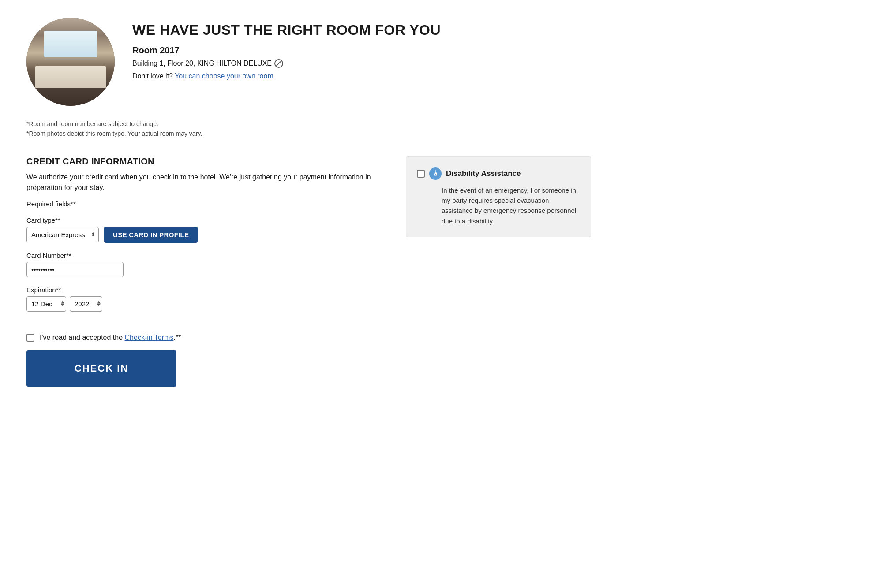 This screenshot has height=588, width=884. I want to click on expiration-month-wrapper: 01 Jan 02 Feb 03 Mar 04 Apr 05 May 06 Ju…, so click(46, 304).